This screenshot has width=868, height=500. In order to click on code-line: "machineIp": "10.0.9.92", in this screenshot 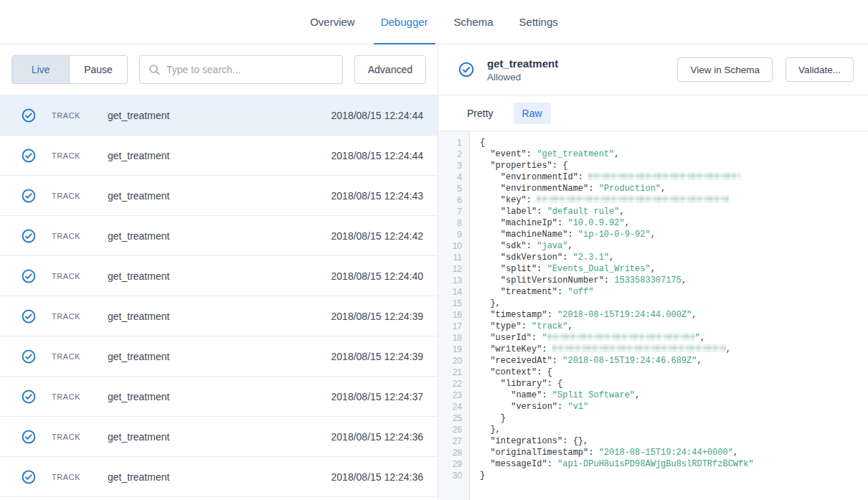, I will do `click(674, 223)`.